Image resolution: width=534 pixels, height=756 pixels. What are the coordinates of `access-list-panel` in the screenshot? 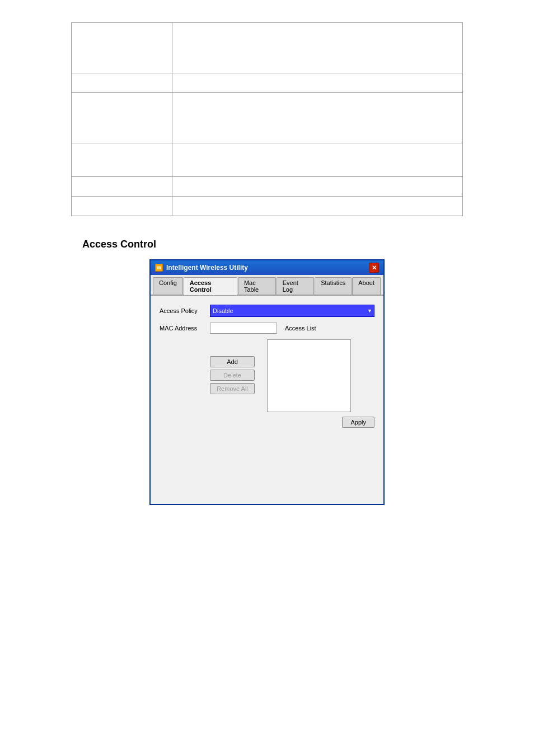 It's located at (321, 376).